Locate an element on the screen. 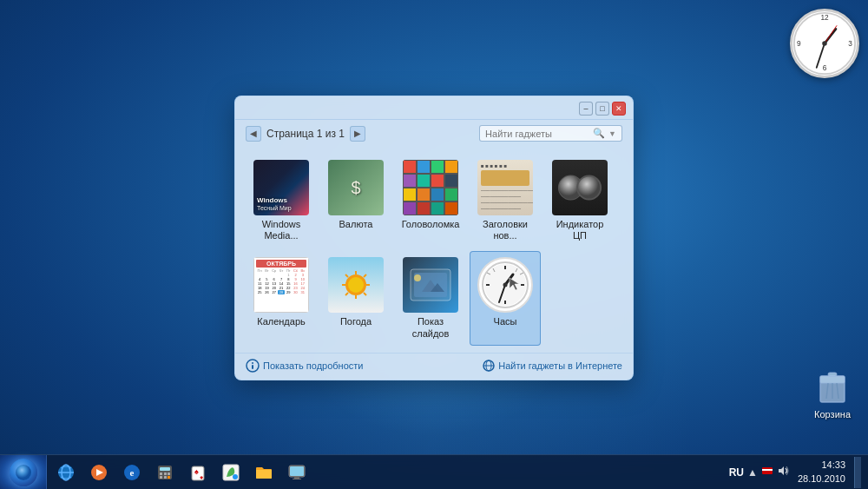  taskbar-icon-cards: ♠ ♠ is located at coordinates (198, 472).